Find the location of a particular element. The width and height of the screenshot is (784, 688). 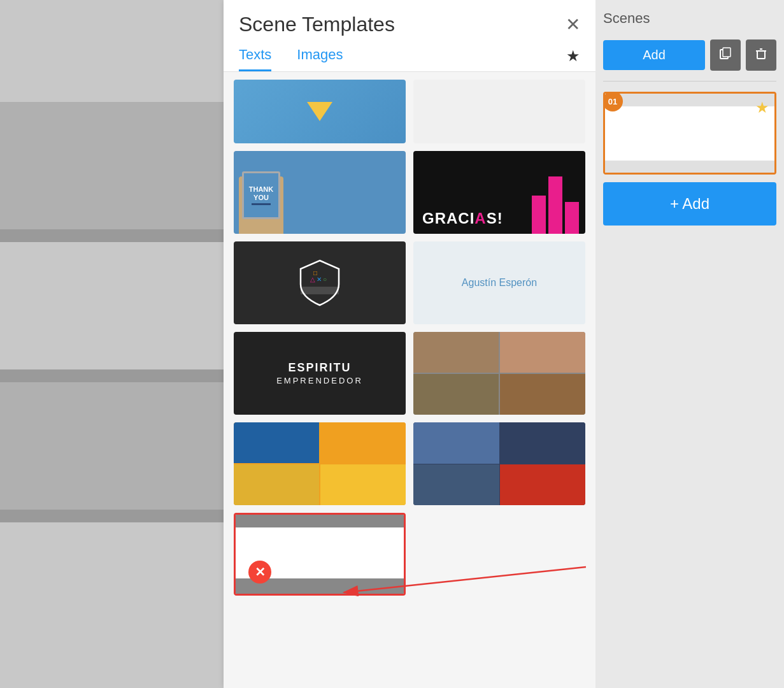

dialog-header: Scene Templates ✕ Texts Images ★ is located at coordinates (410, 36).